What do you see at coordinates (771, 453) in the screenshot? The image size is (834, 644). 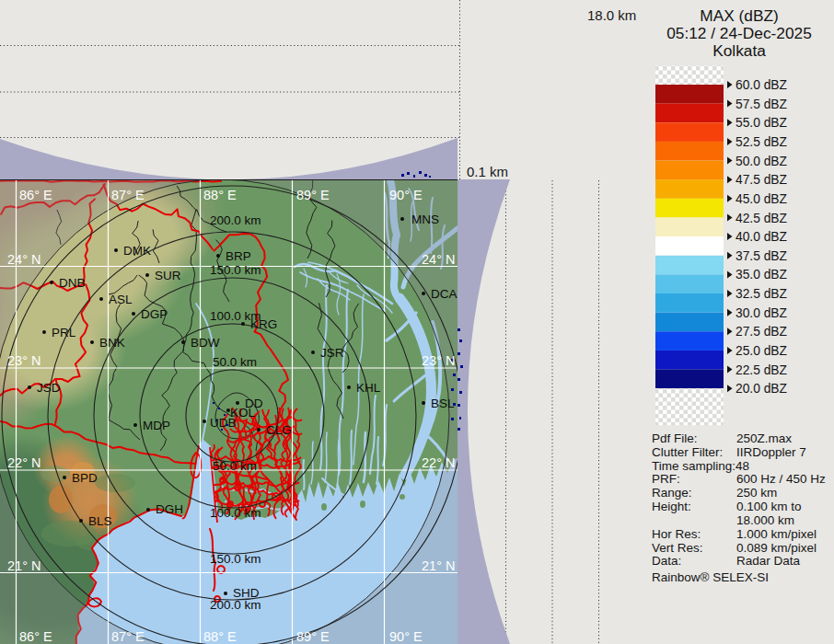 I see `svg-text: IIRDoppler 7` at bounding box center [771, 453].